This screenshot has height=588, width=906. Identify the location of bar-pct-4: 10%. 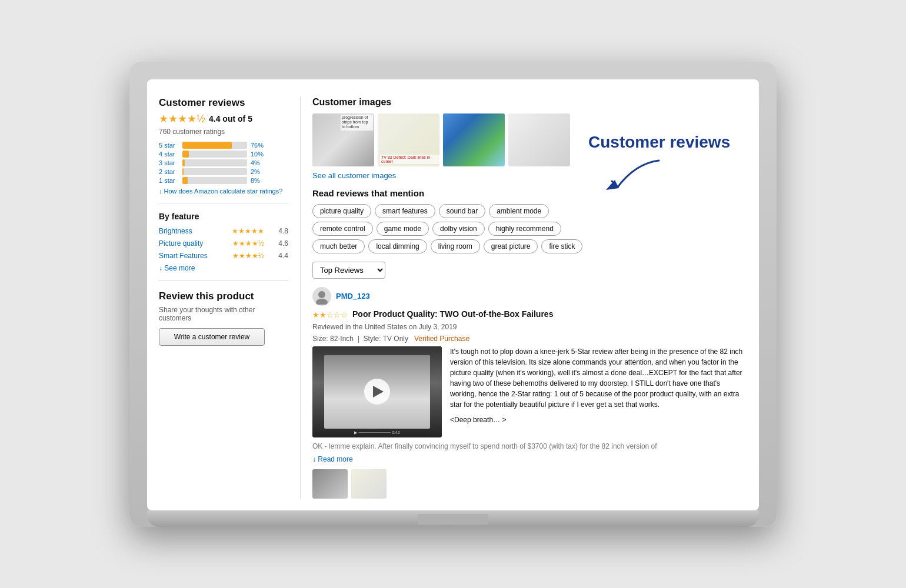
(257, 154).